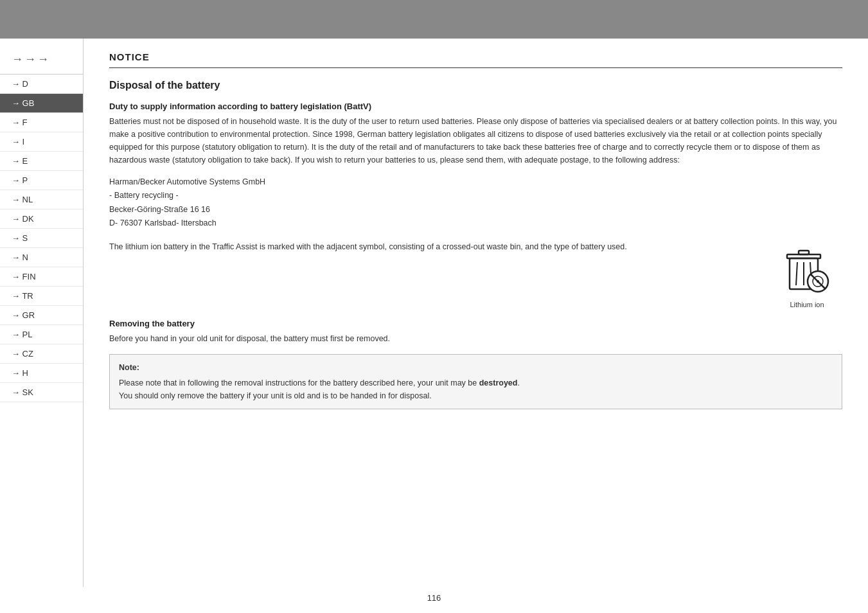 The width and height of the screenshot is (868, 613). What do you see at coordinates (475, 274) in the screenshot?
I see `battery-section: The lithium ion battery in the Traffic A…` at bounding box center [475, 274].